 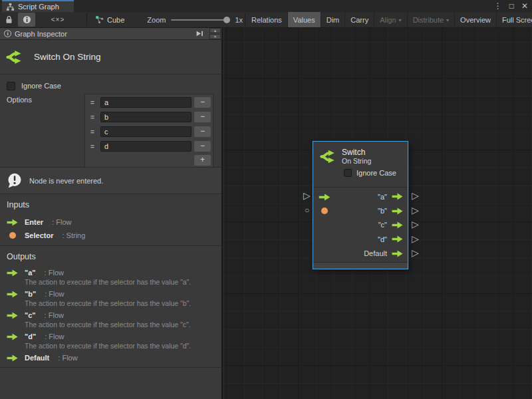 What do you see at coordinates (358, 254) in the screenshot?
I see `node-output-row-default: Default` at bounding box center [358, 254].